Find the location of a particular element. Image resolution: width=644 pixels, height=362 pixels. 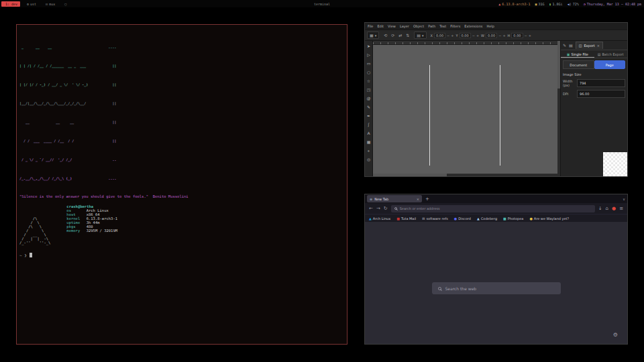

coordinate-field: W 0.00 − + is located at coordinates (494, 36).